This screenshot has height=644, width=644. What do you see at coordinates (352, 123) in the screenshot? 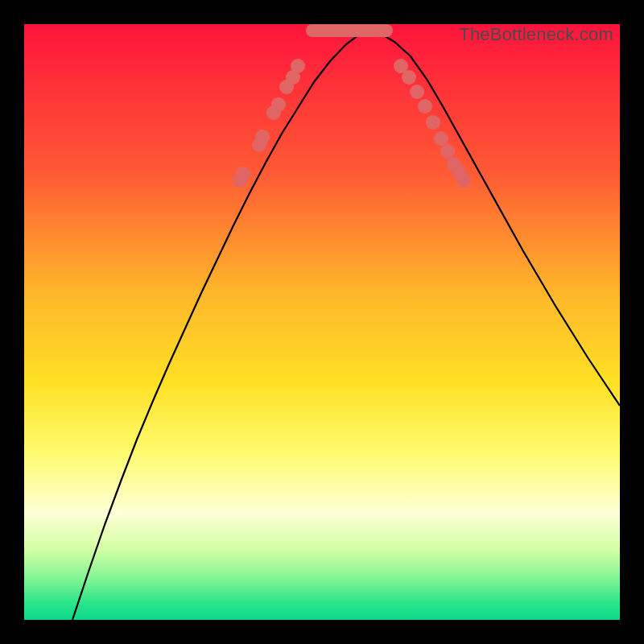
I see `marker-dots` at bounding box center [352, 123].